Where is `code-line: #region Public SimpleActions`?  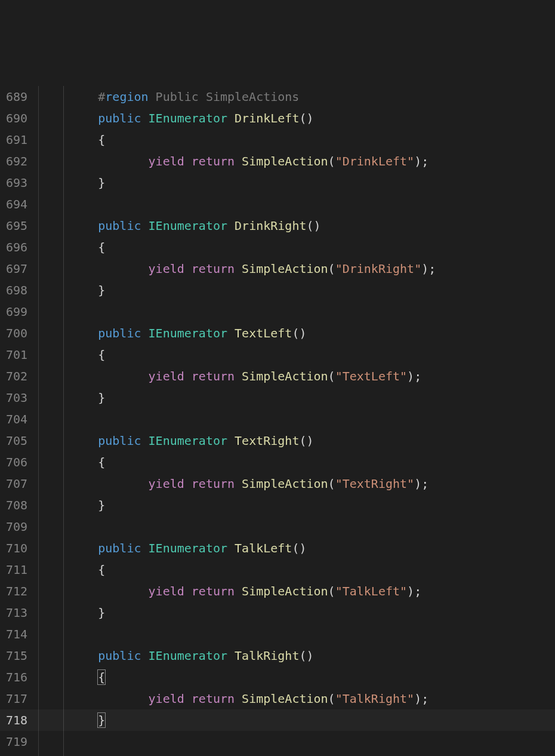
code-line: #region Public SimpleActions is located at coordinates (316, 97).